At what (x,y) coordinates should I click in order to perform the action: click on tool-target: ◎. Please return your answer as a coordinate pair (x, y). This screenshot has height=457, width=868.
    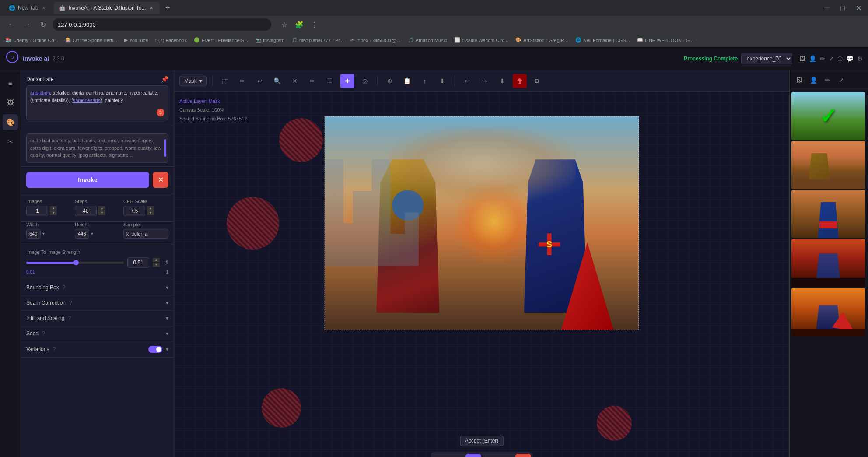
    Looking at the image, I should click on (365, 81).